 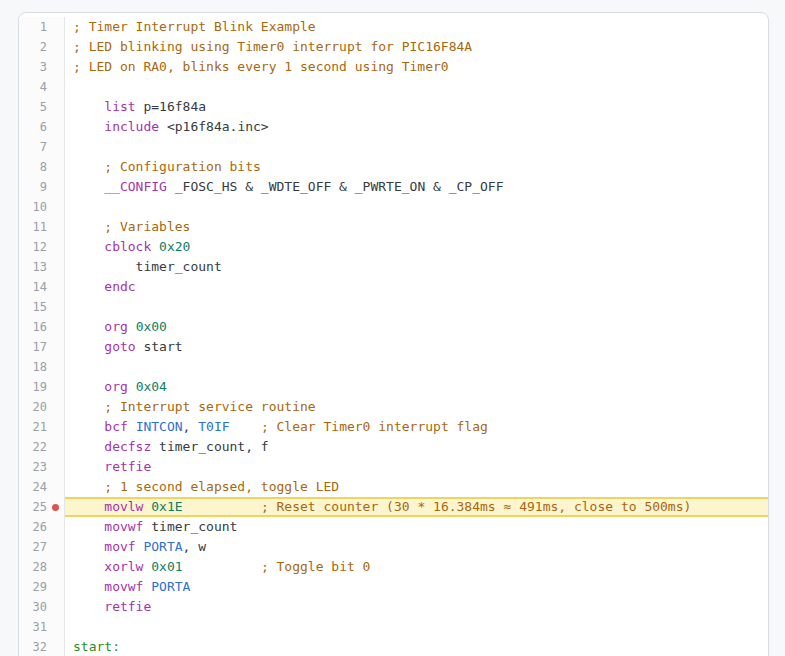 I want to click on line-number: 20, so click(x=33, y=407).